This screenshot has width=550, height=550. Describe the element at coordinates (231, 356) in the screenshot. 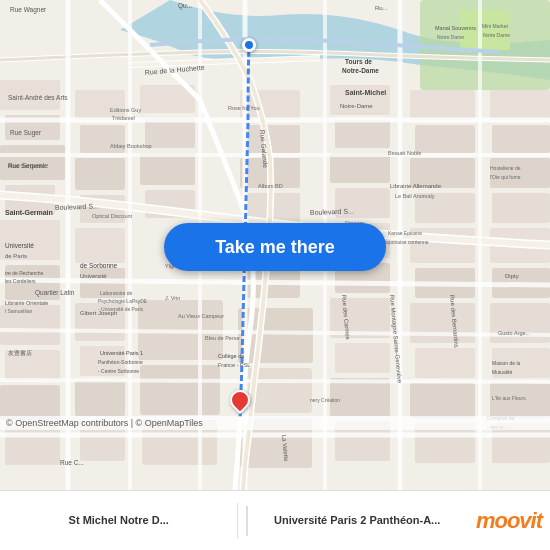

I see `svg-text: Collège de` at that location.